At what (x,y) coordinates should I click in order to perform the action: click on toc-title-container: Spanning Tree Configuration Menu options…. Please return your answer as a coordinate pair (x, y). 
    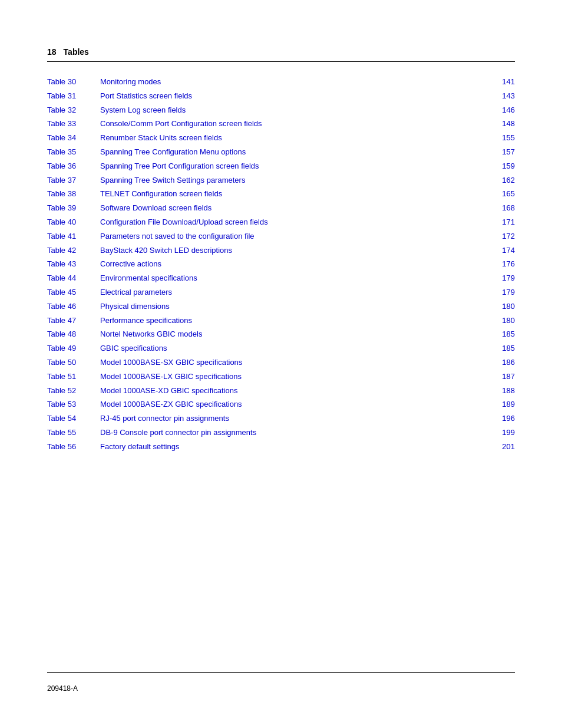
    Looking at the image, I should click on (308, 152).